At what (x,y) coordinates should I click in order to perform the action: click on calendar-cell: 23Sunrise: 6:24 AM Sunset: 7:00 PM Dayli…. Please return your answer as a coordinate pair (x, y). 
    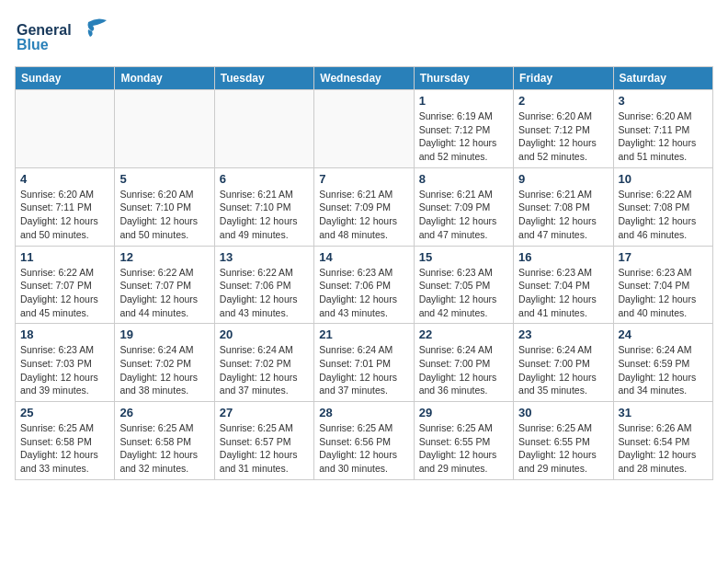
    Looking at the image, I should click on (563, 362).